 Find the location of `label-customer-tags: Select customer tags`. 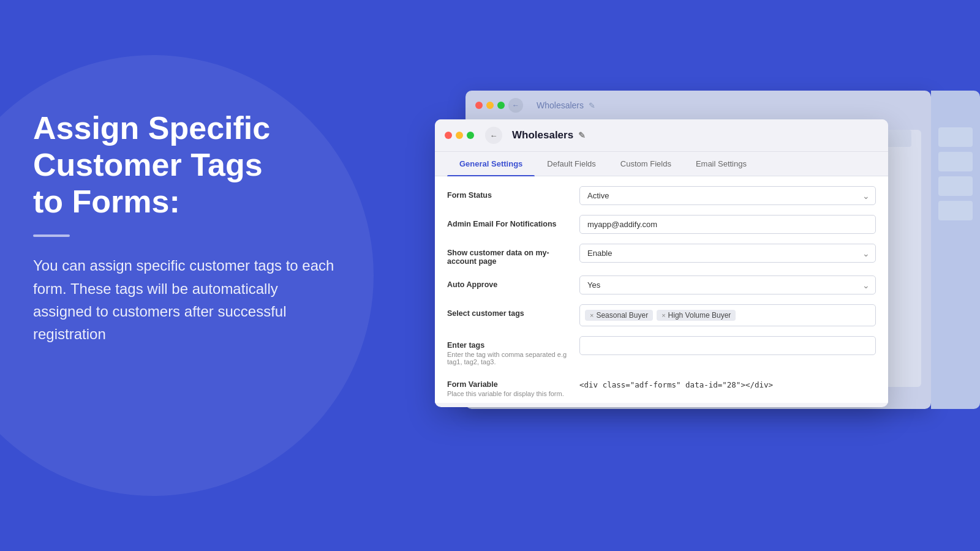

label-customer-tags: Select customer tags is located at coordinates (508, 311).